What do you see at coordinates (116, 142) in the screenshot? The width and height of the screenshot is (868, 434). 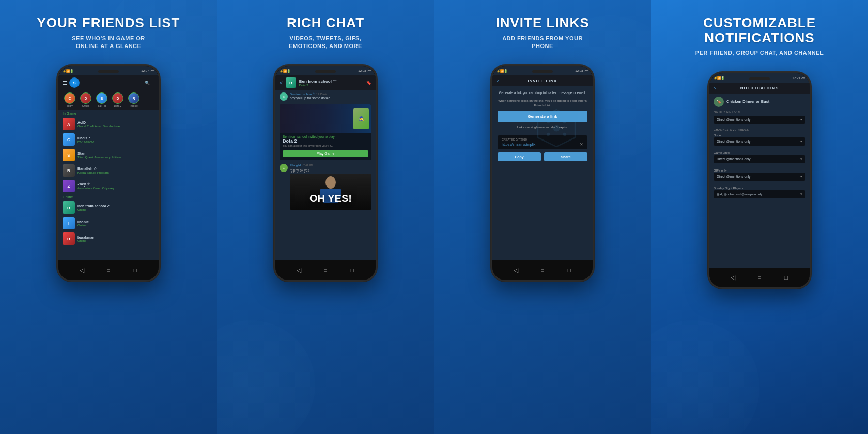 I see `friend-game: MORDHAU` at bounding box center [116, 142].